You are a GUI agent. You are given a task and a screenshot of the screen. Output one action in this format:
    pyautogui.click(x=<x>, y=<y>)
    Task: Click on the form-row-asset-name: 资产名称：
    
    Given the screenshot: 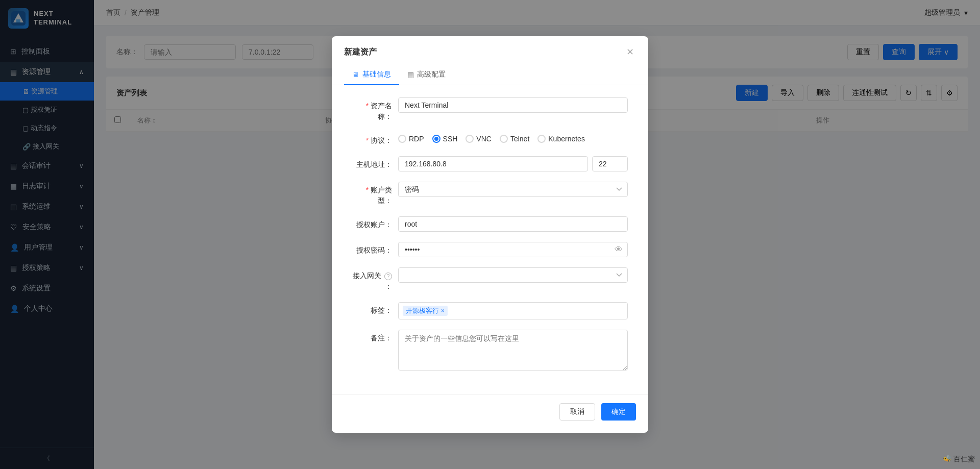 What is the action you would take?
    pyautogui.click(x=490, y=110)
    